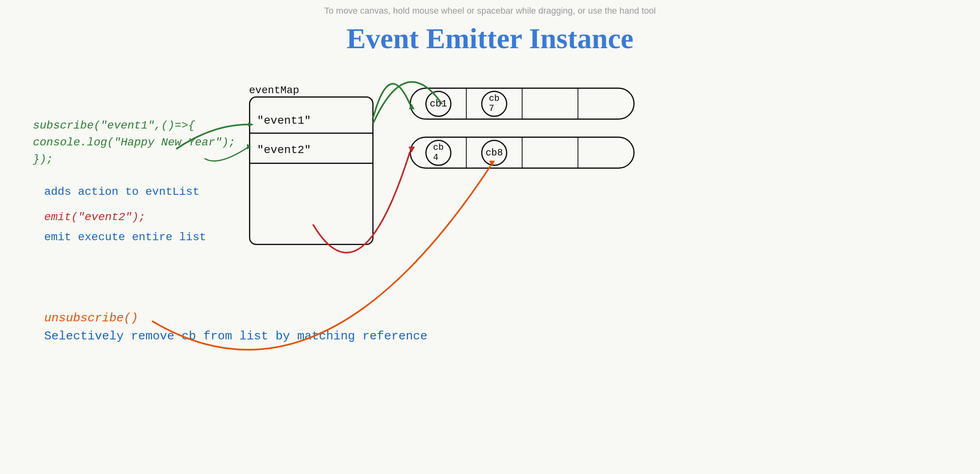 The width and height of the screenshot is (980, 474). Describe the element at coordinates (494, 104) in the screenshot. I see `cb7-circle: cb7` at that location.